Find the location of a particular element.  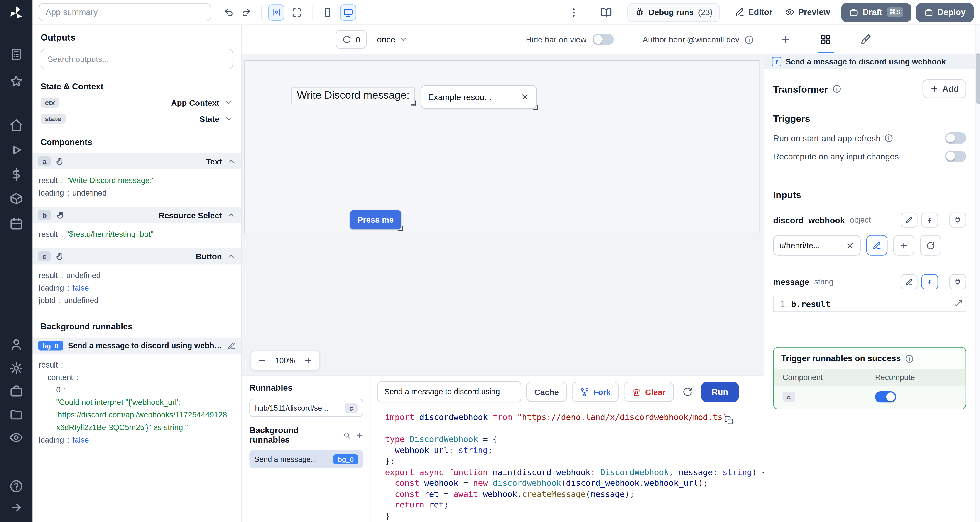

output-row: content: is located at coordinates (137, 378).